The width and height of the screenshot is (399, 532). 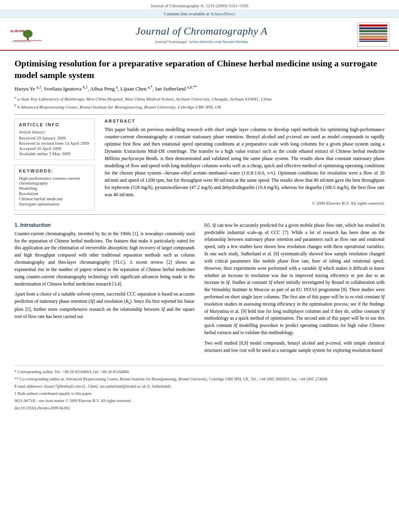 What do you see at coordinates (55, 143) in the screenshot?
I see `revised-date: Received in revised form 14 April 2009` at bounding box center [55, 143].